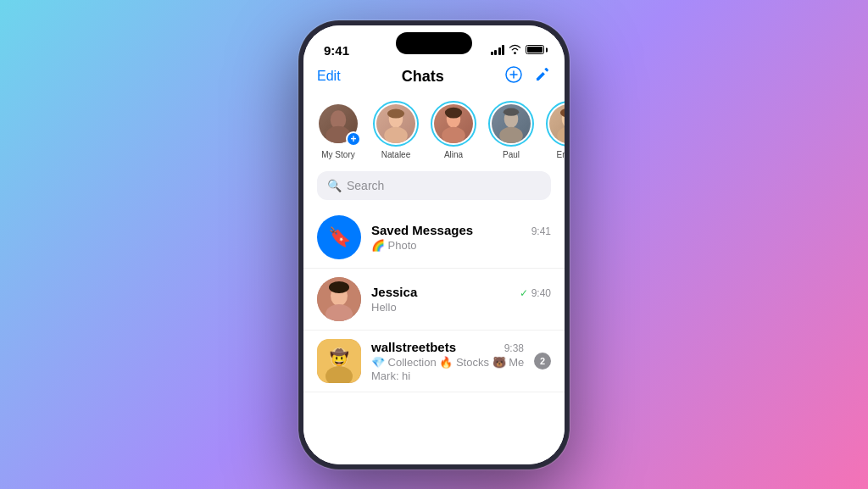 This screenshot has width=868, height=489. Describe the element at coordinates (414, 347) in the screenshot. I see `chat-name-wsb: wallstreetbets` at that location.